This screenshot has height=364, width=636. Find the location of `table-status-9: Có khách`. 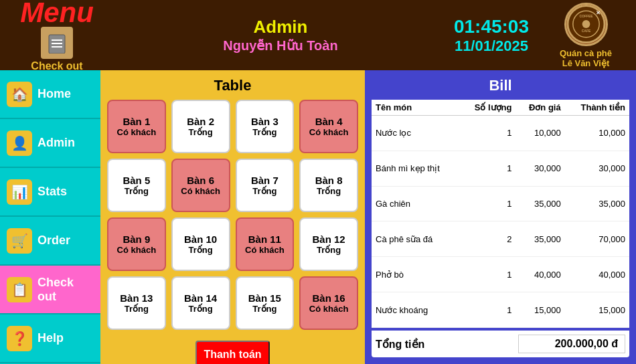

table-status-9: Có khách is located at coordinates (137, 250).